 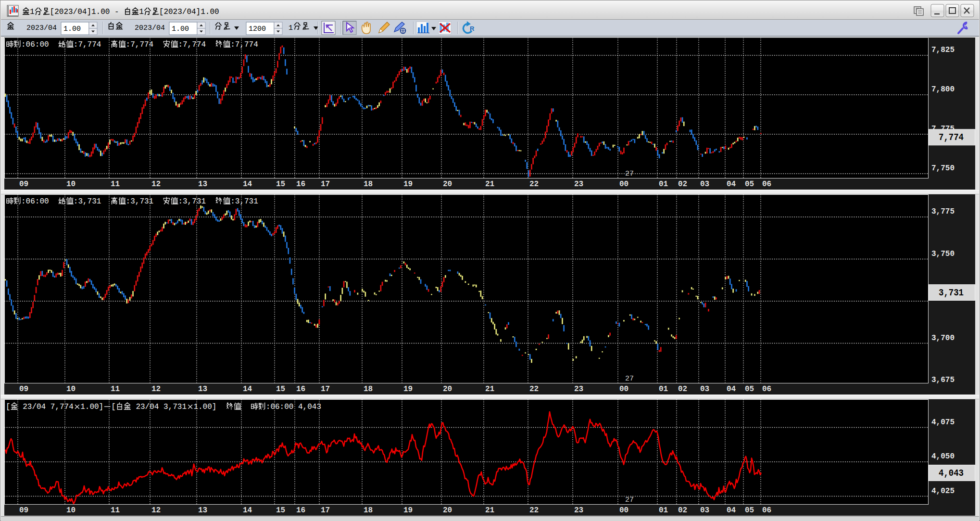 I want to click on svg-text: 3,675, so click(x=943, y=380).